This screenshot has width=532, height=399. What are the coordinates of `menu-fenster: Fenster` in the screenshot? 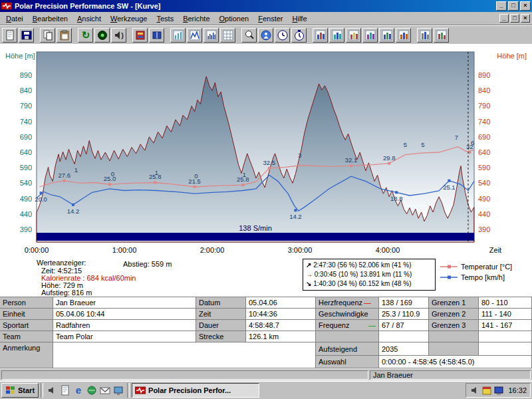 It's located at (270, 19).